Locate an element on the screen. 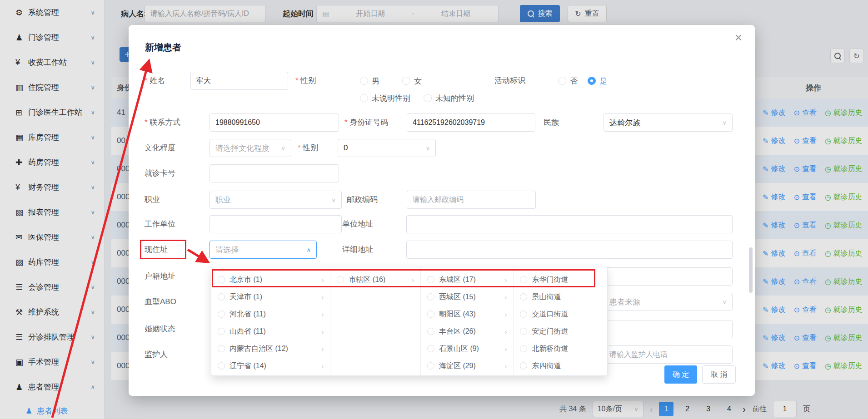 The width and height of the screenshot is (868, 419). detail-addr-label: 详细地址 is located at coordinates (358, 250).